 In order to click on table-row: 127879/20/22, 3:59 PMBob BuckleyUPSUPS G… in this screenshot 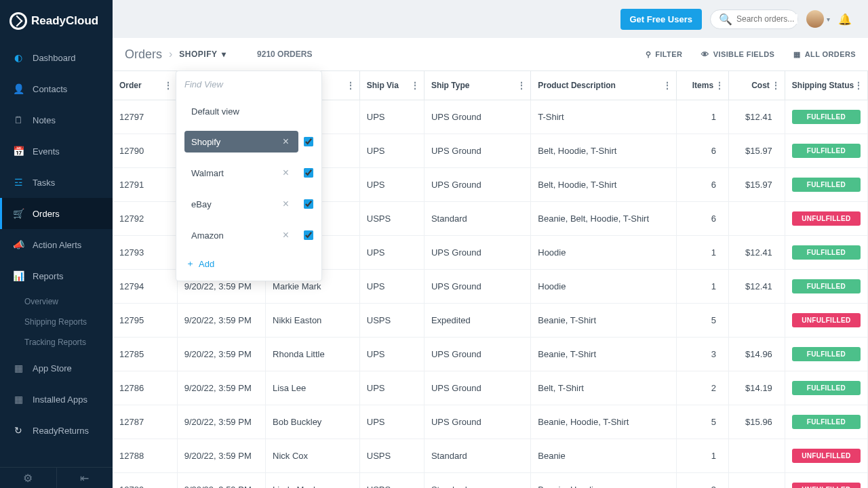, I will do `click(490, 422)`.